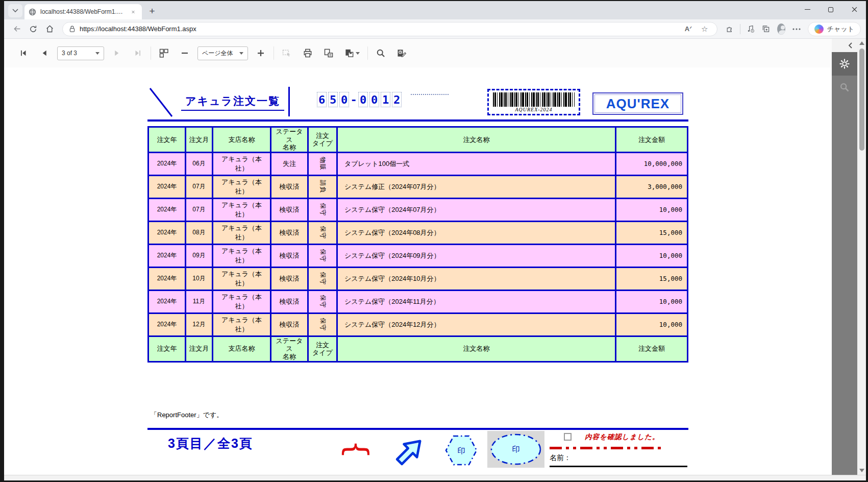  What do you see at coordinates (461, 450) in the screenshot?
I see `hexagon-stamp: 印` at bounding box center [461, 450].